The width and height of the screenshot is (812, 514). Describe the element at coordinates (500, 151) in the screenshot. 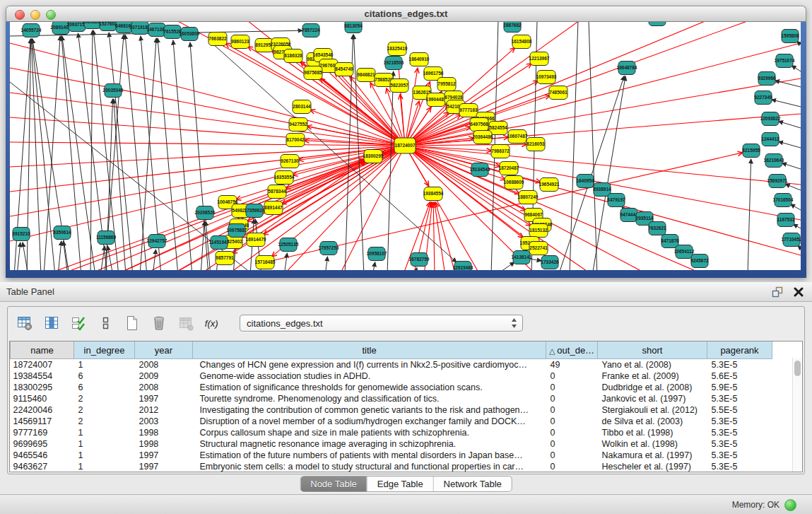

I see `graph-node: 7986372` at that location.